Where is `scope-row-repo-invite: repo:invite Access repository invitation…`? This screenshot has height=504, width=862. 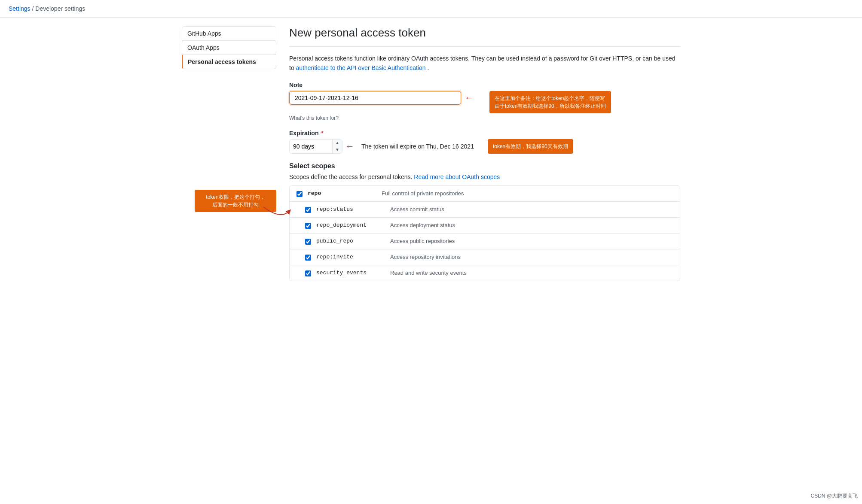 scope-row-repo-invite: repo:invite Access repository invitation… is located at coordinates (485, 258).